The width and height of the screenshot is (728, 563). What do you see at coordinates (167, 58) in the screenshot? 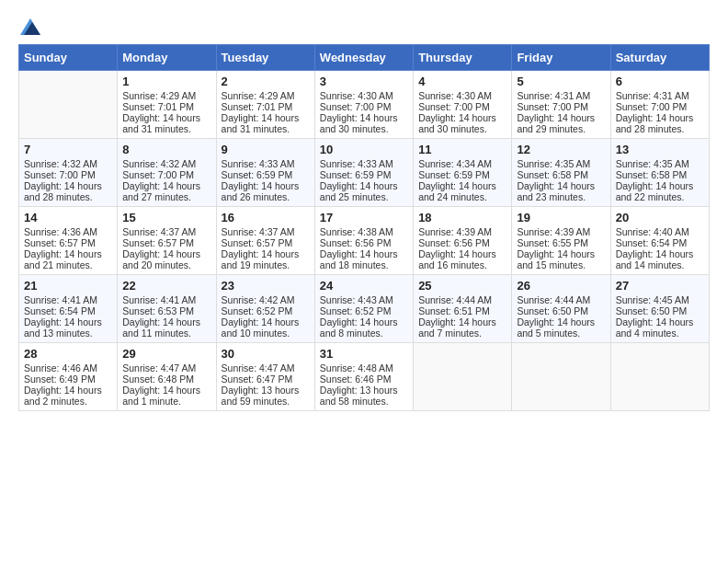
I see `day-of-week-header: Monday` at bounding box center [167, 58].